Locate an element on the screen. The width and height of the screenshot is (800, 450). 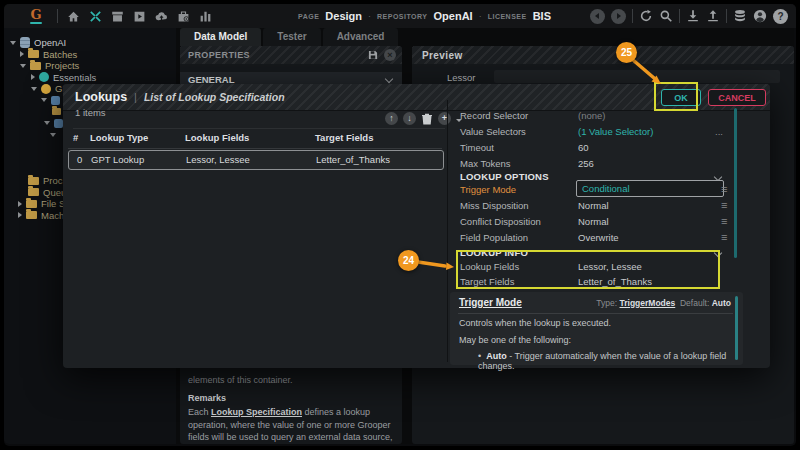
run-box-icon is located at coordinates (140, 16).